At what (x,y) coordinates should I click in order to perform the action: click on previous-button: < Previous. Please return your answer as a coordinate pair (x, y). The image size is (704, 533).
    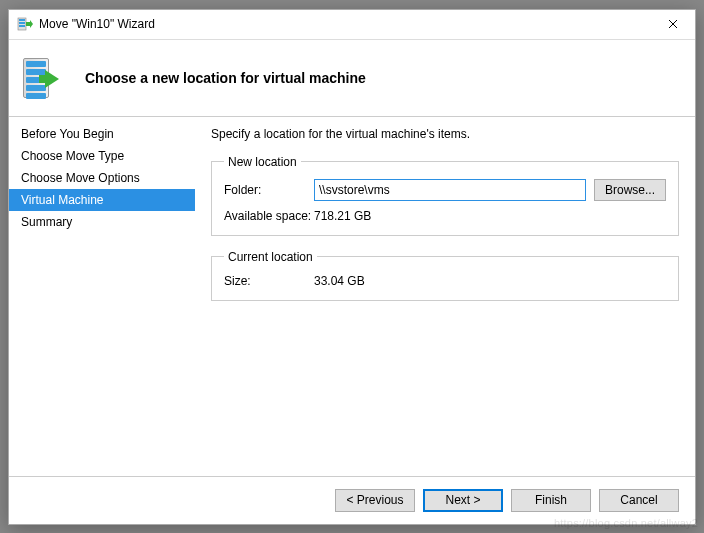
    Looking at the image, I should click on (375, 500).